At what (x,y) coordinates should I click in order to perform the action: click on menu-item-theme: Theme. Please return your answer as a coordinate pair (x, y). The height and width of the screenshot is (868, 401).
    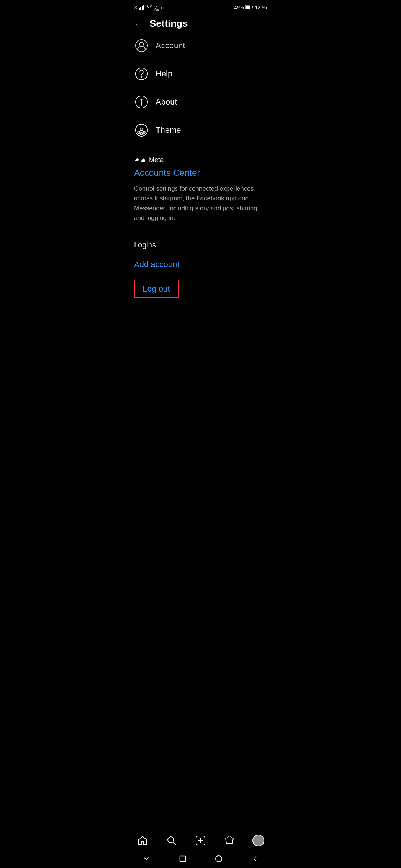
    Looking at the image, I should click on (200, 130).